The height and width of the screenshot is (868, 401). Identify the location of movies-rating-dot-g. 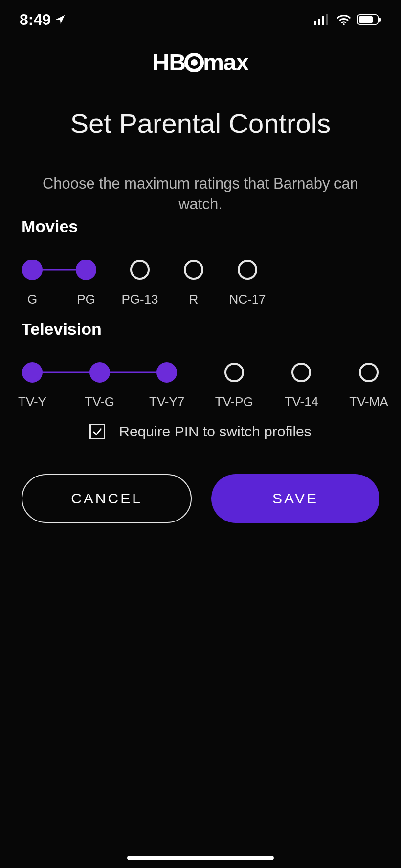
(32, 270).